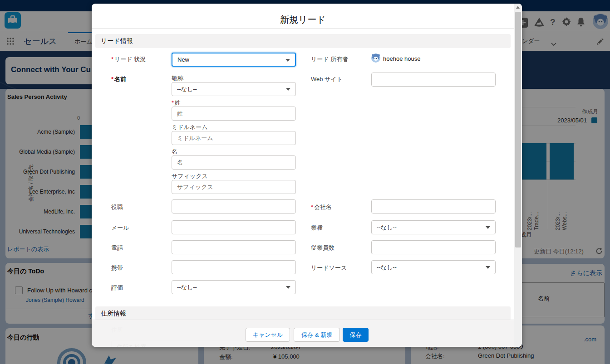 The width and height of the screenshot is (610, 364). What do you see at coordinates (376, 59) in the screenshot?
I see `owner-avatar` at bounding box center [376, 59].